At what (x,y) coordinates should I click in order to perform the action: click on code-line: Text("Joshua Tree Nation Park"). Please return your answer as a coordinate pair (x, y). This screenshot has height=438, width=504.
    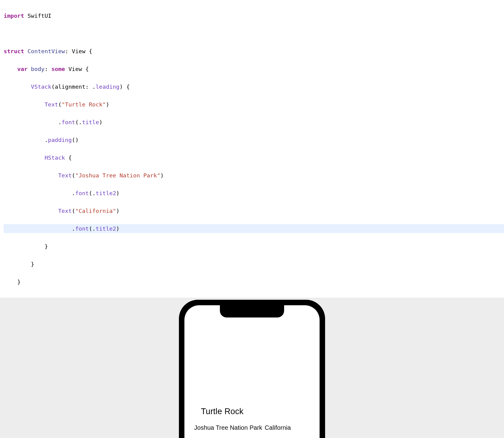
    Looking at the image, I should click on (254, 176).